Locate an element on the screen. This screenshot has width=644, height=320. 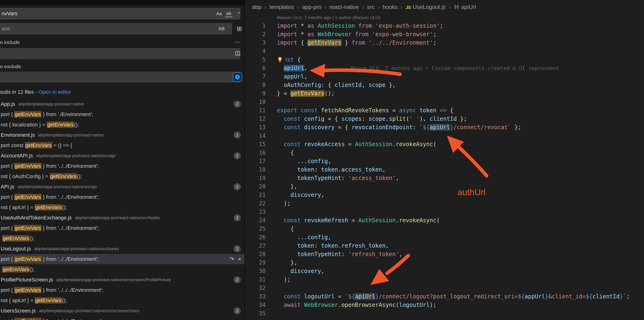
code-line: 10 is located at coordinates (444, 102).